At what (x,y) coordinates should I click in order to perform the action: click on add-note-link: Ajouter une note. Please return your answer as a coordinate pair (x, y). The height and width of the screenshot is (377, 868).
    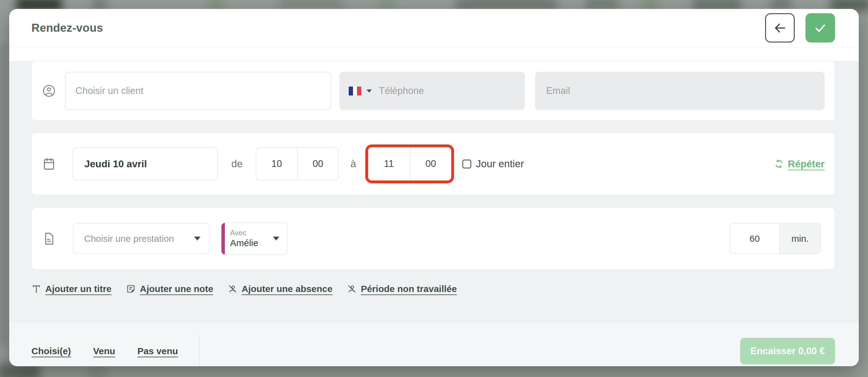
    Looking at the image, I should click on (170, 289).